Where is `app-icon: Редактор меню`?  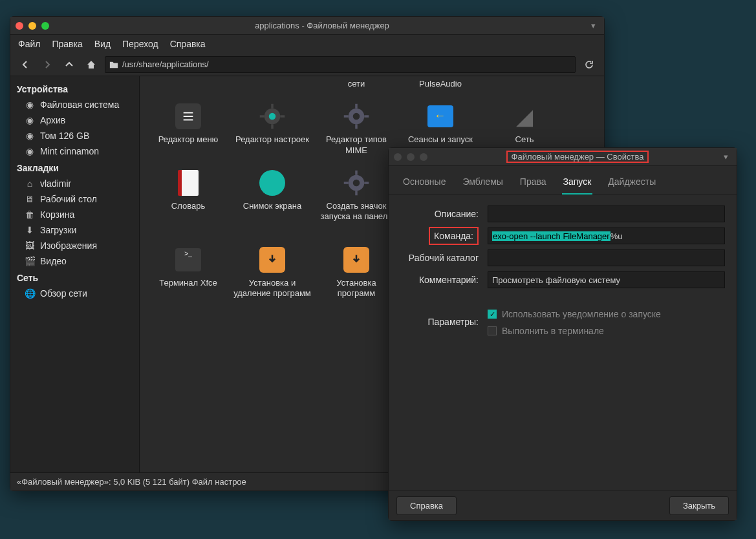
app-icon: Редактор меню is located at coordinates (188, 132).